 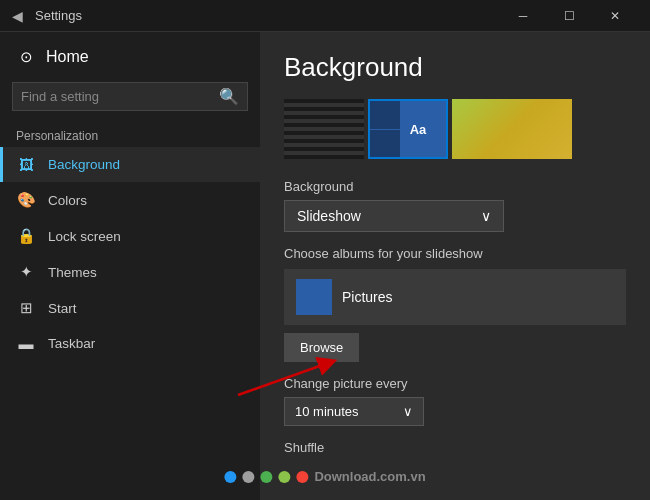 What do you see at coordinates (26, 272) in the screenshot?
I see `themes-icon: ✦` at bounding box center [26, 272].